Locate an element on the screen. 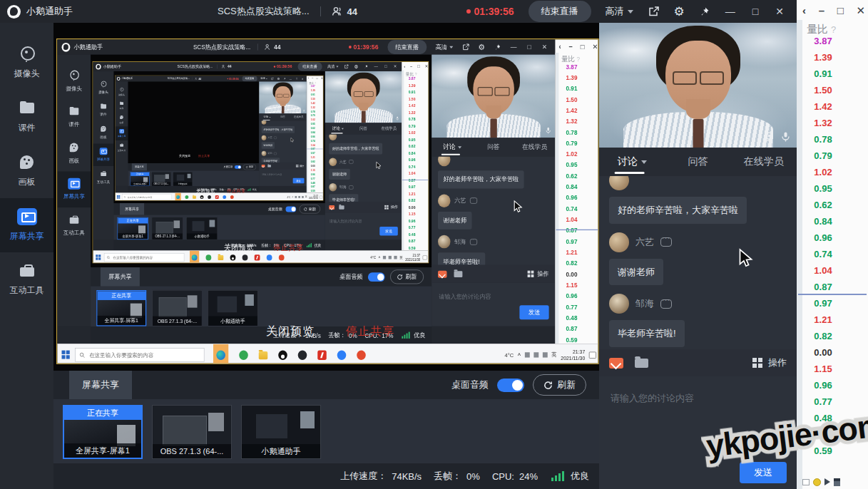  stock-minimize-button: – is located at coordinates (822, 10).